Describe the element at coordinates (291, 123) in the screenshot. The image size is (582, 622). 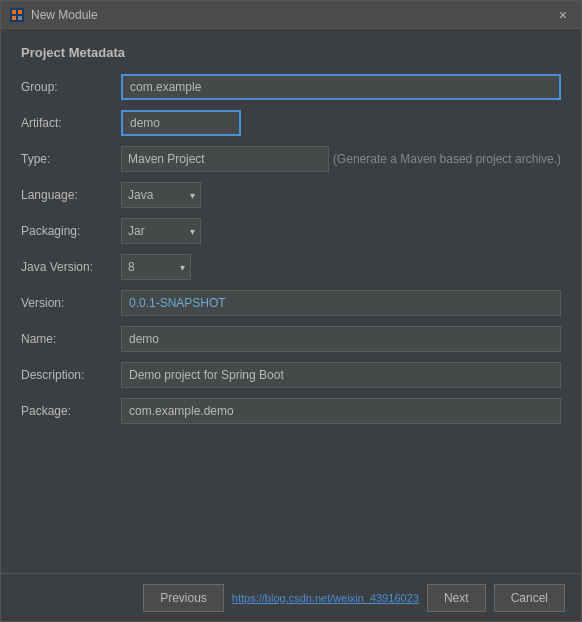
I see `artifact-row: Artifact:` at that location.